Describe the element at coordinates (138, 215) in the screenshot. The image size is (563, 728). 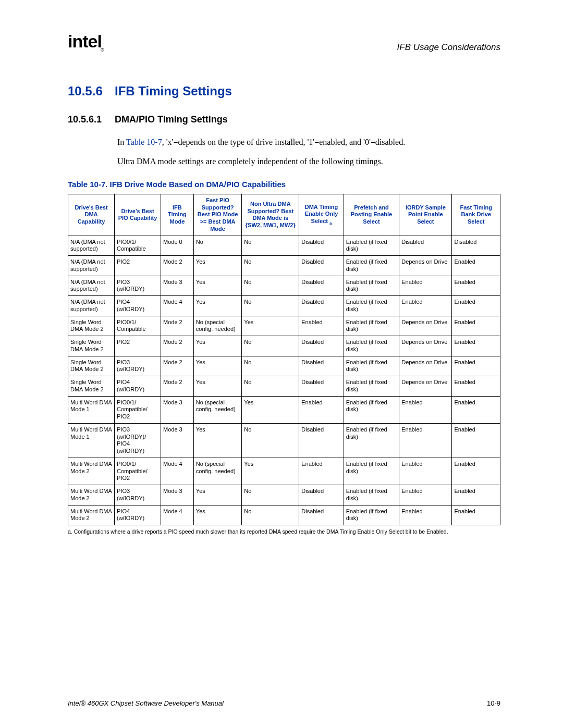
I see `th-1: Drive's Best PIO Capability` at that location.